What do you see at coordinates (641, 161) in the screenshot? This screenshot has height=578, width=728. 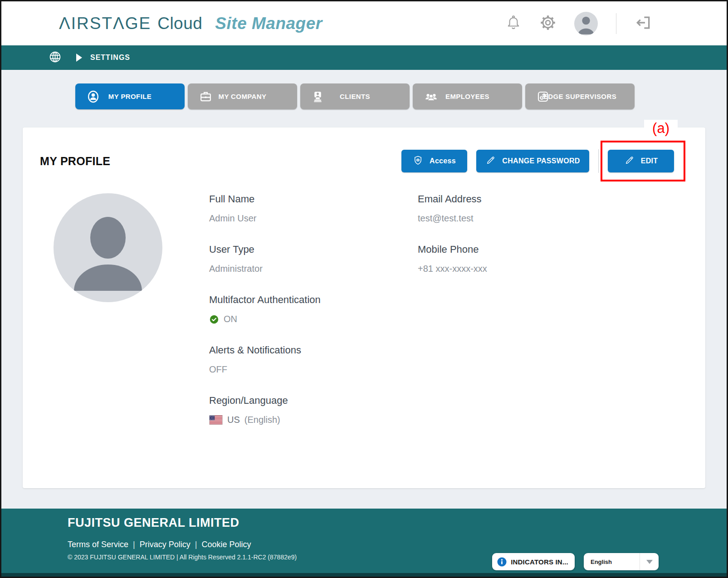 I see `edit-button: EDIT` at bounding box center [641, 161].